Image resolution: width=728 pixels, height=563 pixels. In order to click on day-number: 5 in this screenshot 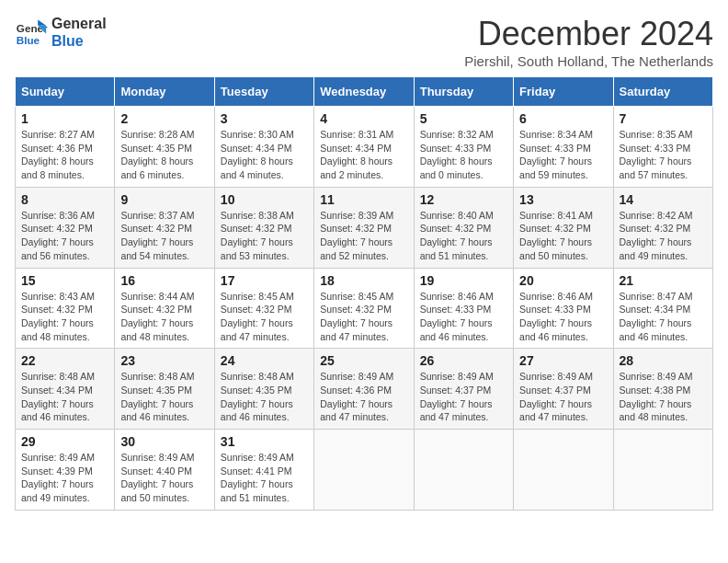, I will do `click(463, 119)`.